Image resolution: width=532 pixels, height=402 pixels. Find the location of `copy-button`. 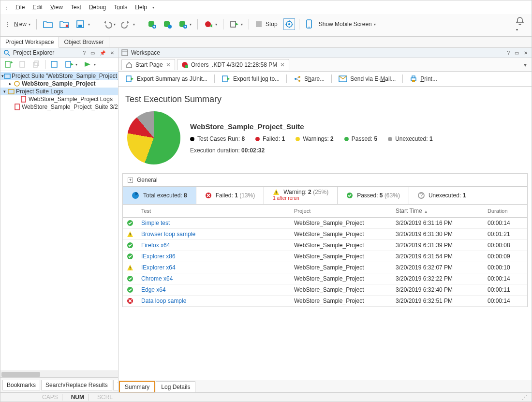

copy-button is located at coordinates (36, 64).